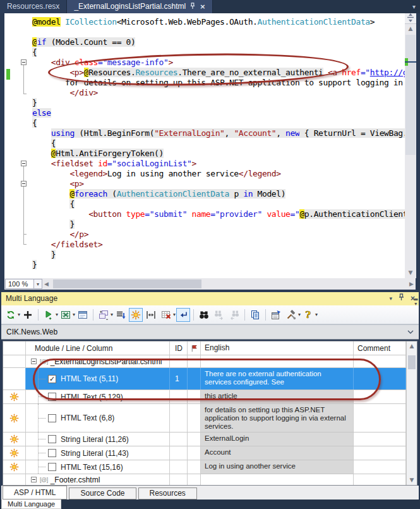 The width and height of the screenshot is (420, 509). What do you see at coordinates (219, 214) in the screenshot?
I see `code-line: <button type="submit" name="provider" va…` at bounding box center [219, 214].